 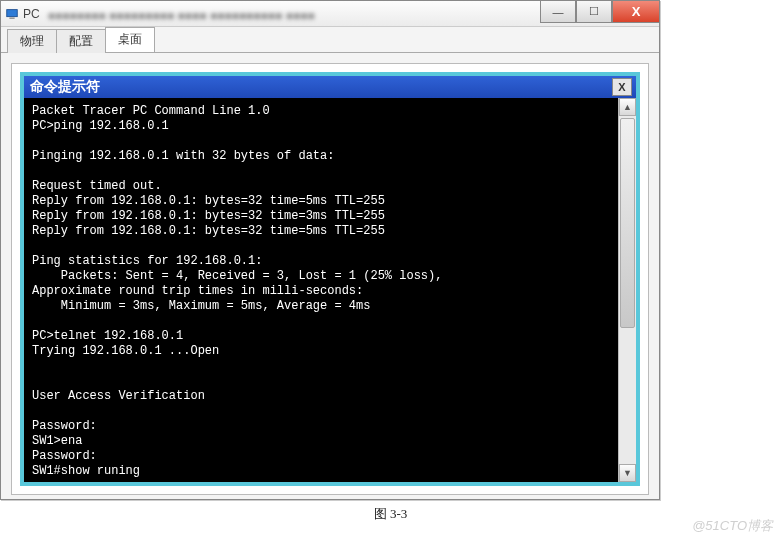 I want to click on command-prompt-close-button: X, so click(x=622, y=87).